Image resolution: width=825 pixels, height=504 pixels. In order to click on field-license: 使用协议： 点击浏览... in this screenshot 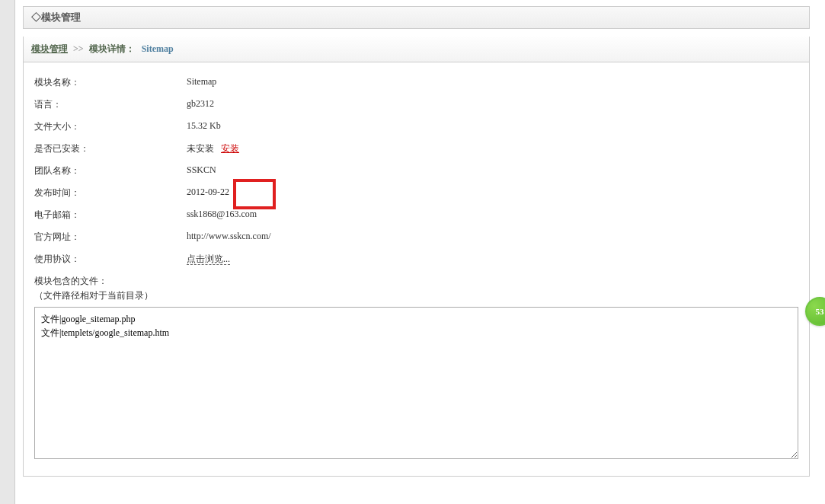, I will do `click(416, 259)`.